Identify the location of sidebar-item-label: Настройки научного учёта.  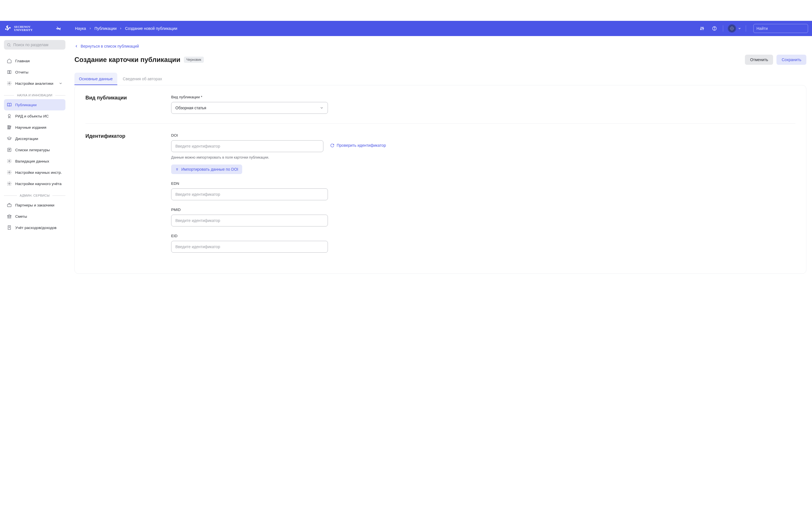
(38, 184).